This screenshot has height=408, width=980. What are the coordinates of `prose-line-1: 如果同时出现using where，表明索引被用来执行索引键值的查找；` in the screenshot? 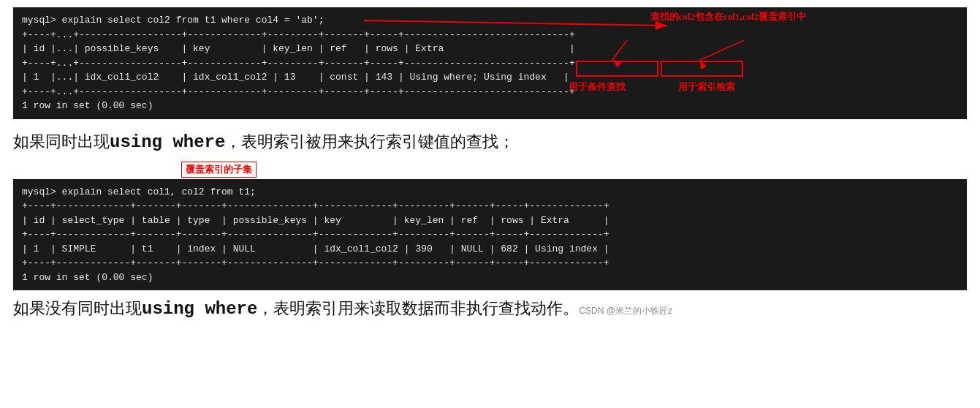 It's located at (490, 143).